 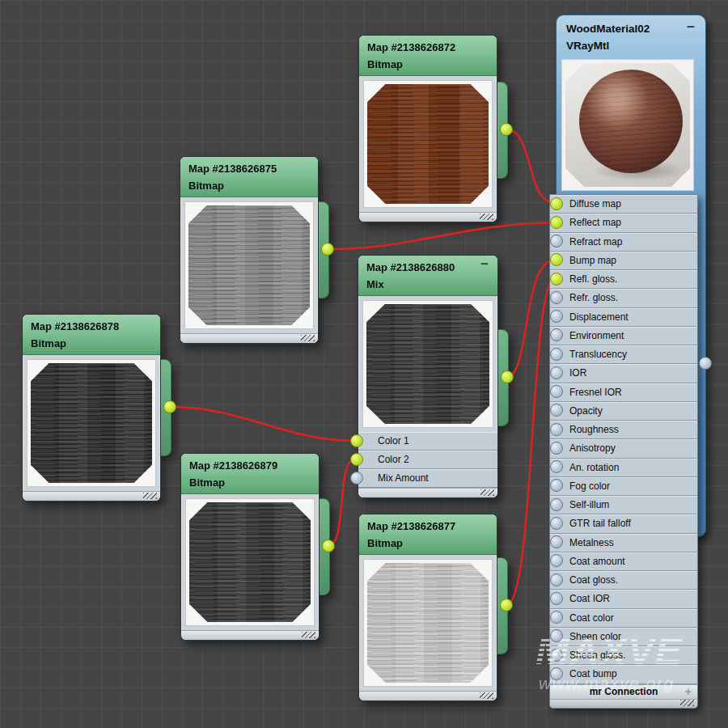 What do you see at coordinates (531, 167) in the screenshot?
I see `wire-diffuse-map` at bounding box center [531, 167].